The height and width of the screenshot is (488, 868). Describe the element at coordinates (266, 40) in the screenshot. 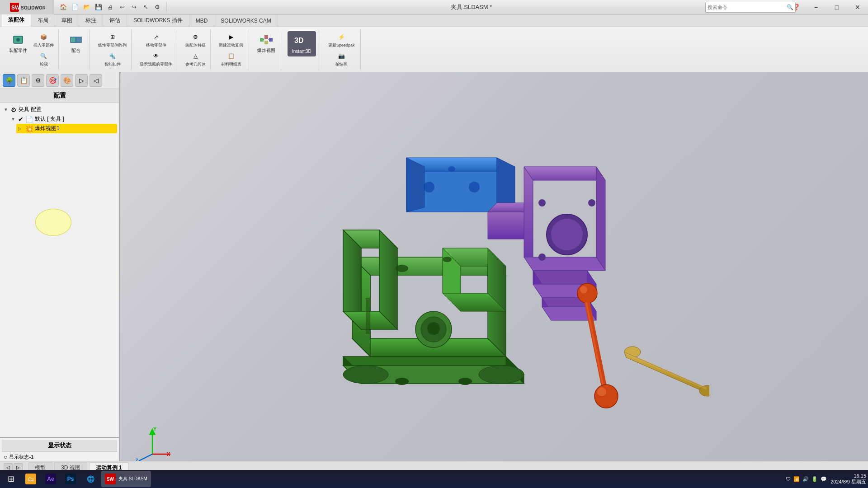

I see `explode-view-icon` at that location.